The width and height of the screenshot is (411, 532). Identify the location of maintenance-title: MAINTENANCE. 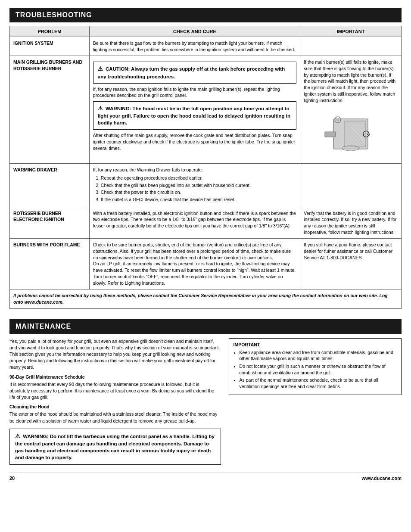
(206, 327).